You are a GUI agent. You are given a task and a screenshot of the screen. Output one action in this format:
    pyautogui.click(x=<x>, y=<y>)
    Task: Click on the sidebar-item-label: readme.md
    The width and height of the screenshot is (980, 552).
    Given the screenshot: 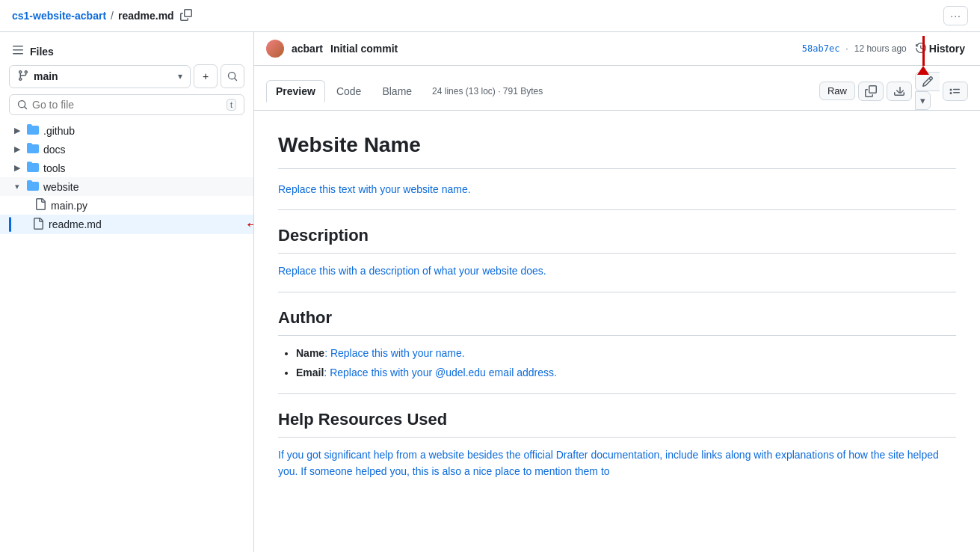 What is the action you would take?
    pyautogui.click(x=75, y=224)
    